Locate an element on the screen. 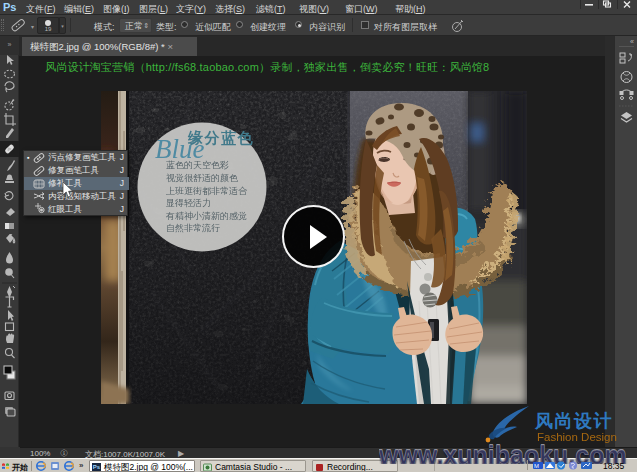 Image resolution: width=637 pixels, height=472 pixels. svg-text: 蓝色的天空色彩 is located at coordinates (198, 165).